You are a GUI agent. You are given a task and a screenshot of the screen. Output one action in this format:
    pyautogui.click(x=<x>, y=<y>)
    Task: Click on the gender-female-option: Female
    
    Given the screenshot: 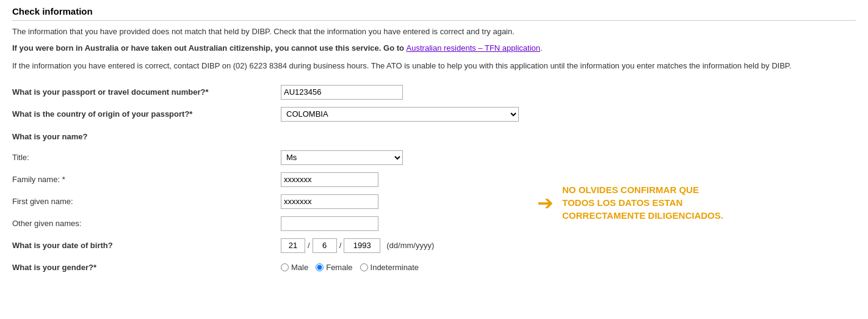 What is the action you would take?
    pyautogui.click(x=334, y=268)
    